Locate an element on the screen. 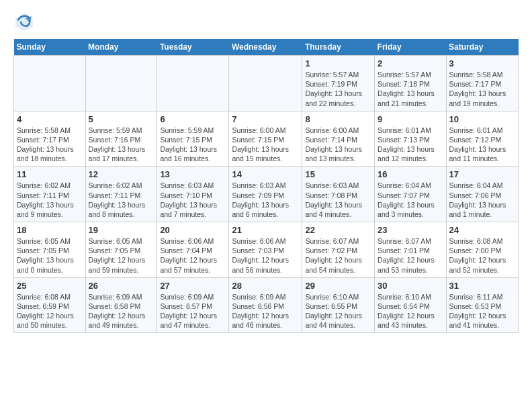 The width and height of the screenshot is (532, 411). header-cell-saturday: Saturday is located at coordinates (482, 47).